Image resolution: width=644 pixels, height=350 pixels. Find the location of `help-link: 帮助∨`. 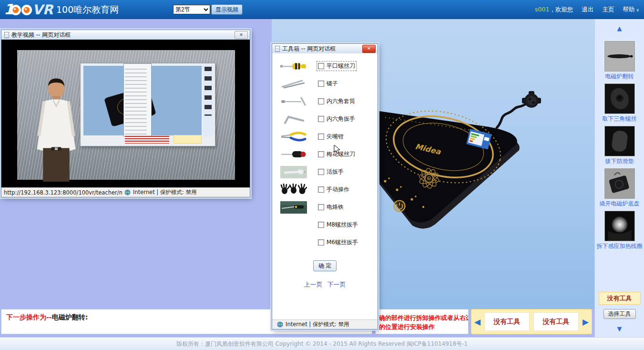

help-link: 帮助∨ is located at coordinates (631, 10).